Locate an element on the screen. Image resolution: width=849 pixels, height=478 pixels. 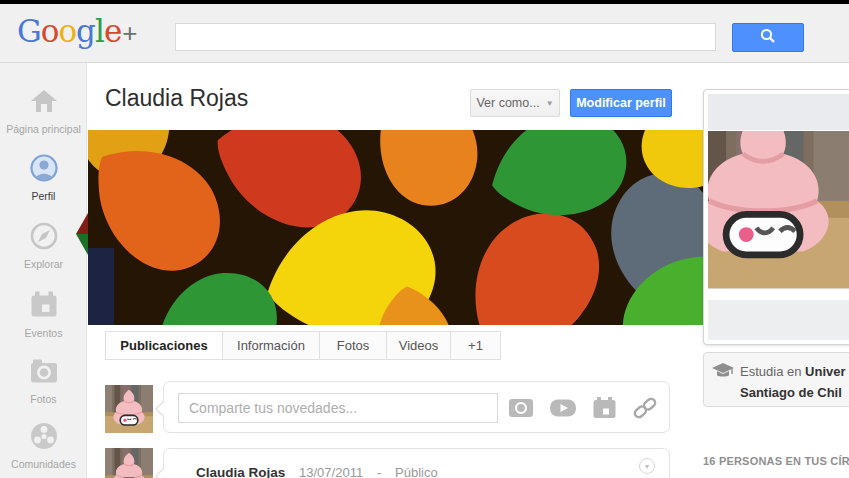
profile-photo-card is located at coordinates (776, 217).